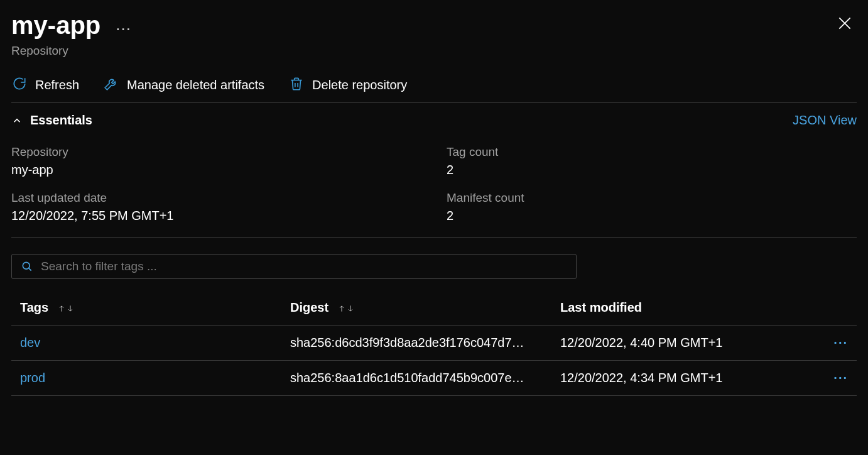  What do you see at coordinates (216, 161) in the screenshot?
I see `field-repository: Repository my-app` at bounding box center [216, 161].